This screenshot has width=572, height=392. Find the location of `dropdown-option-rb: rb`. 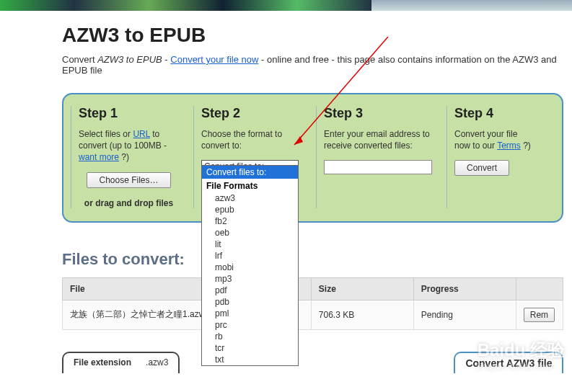

dropdown-option-rb: rb is located at coordinates (250, 337).